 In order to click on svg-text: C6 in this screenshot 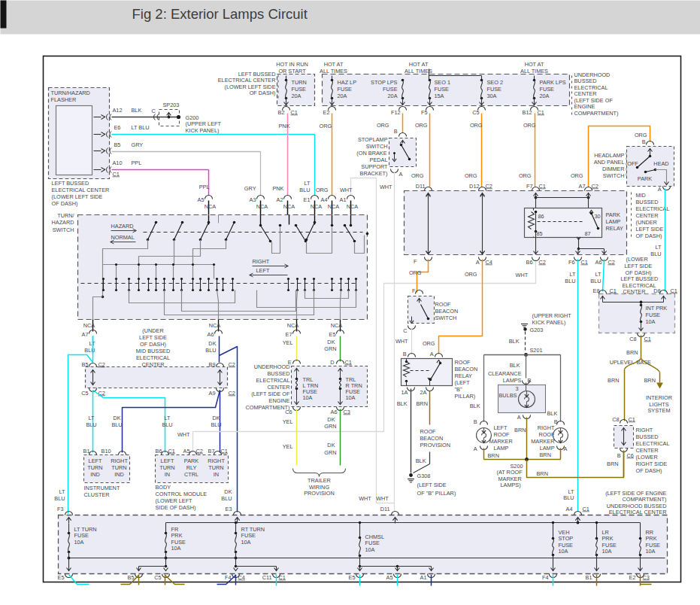, I will do `click(630, 456)`.